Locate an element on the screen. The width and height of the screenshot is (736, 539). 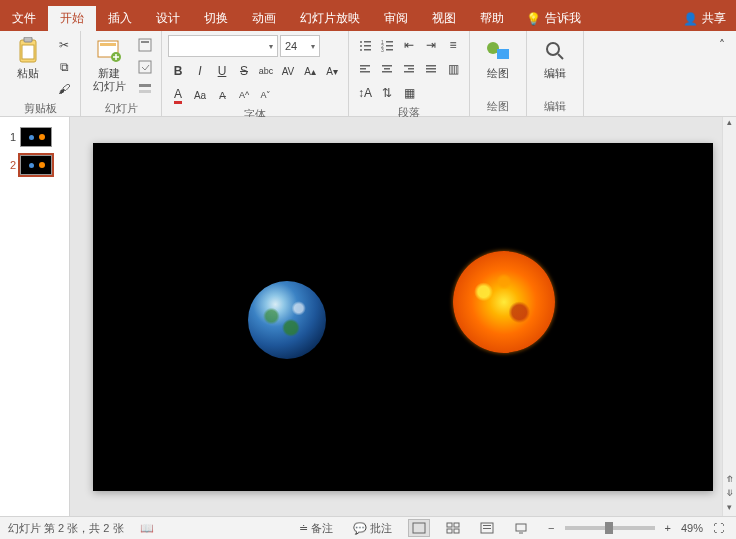
scroll-up-button: ▴ is located at coordinates (730, 124).